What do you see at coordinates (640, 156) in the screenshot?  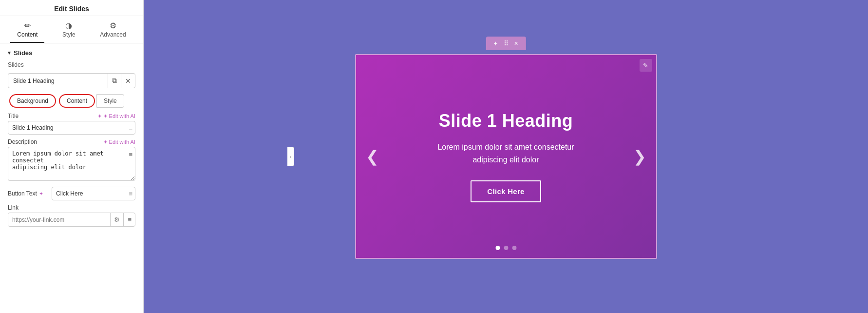 I see `slider-next-button: ❯` at bounding box center [640, 156].